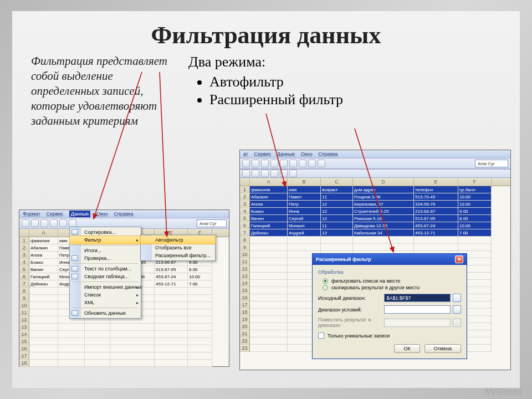 The height and width of the screenshot is (399, 532). I want to click on menu-item: Список▸, so click(105, 295).